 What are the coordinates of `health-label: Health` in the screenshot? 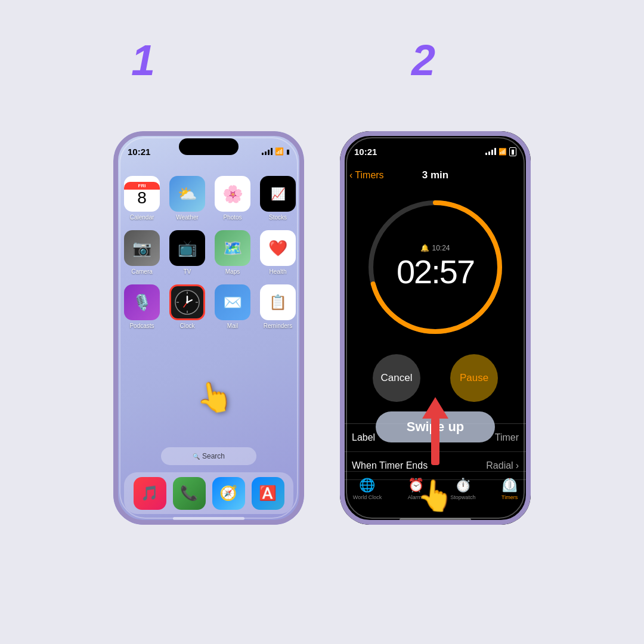 It's located at (278, 272).